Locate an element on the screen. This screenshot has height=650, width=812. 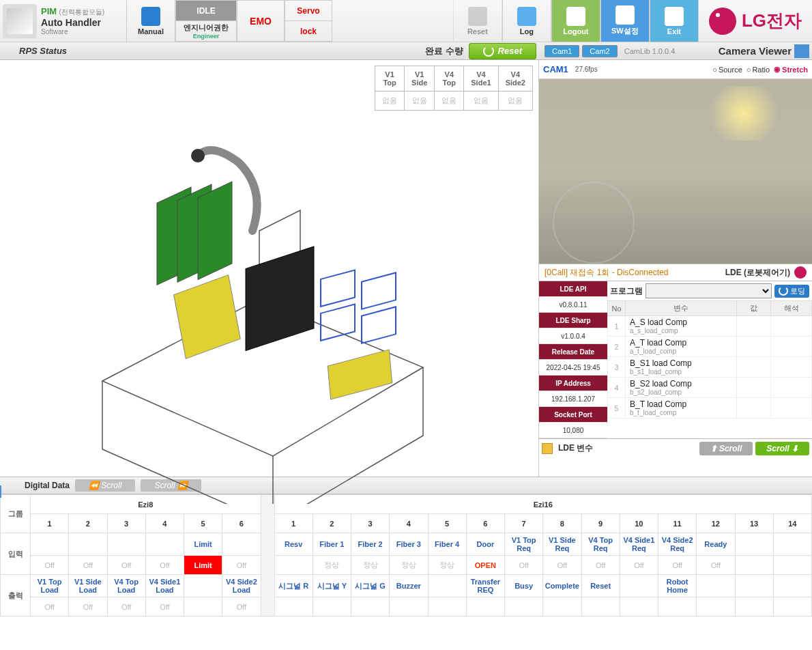
port-val: 10,080 is located at coordinates (573, 430).